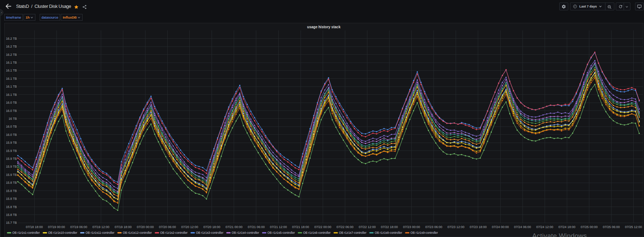 The width and height of the screenshot is (644, 237). Describe the element at coordinates (13, 119) in the screenshot. I see `svg-text: 16 TB` at that location.